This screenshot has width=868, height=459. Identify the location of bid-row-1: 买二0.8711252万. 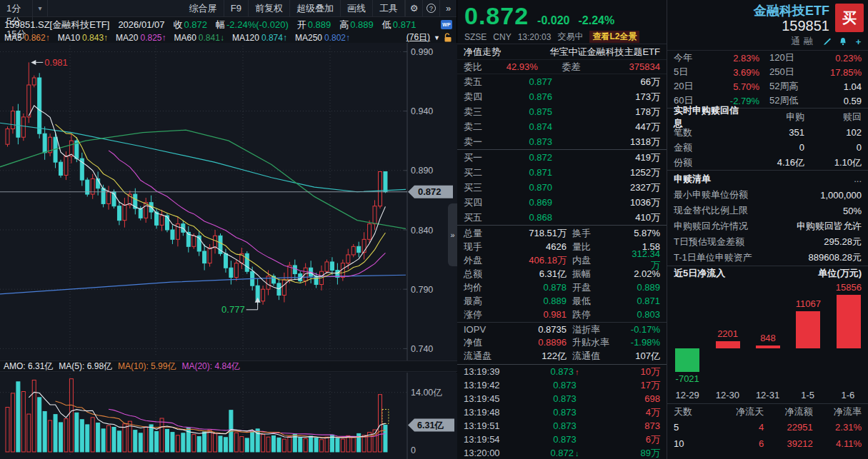
(562, 173).